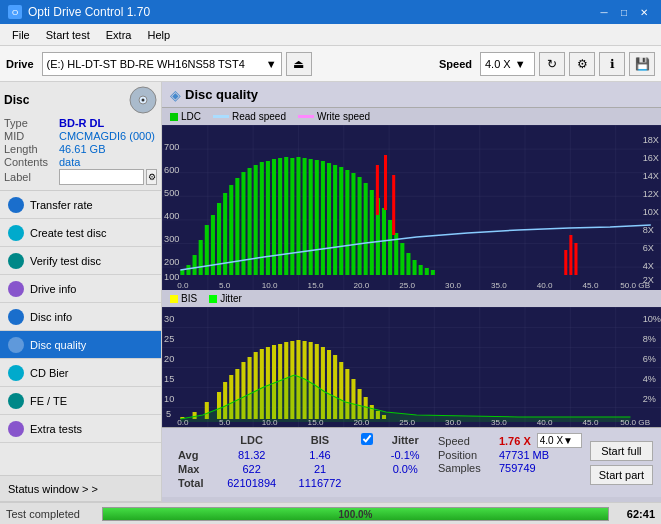 The height and width of the screenshot is (524, 661). I want to click on disc-label-button: ⚙, so click(152, 177).